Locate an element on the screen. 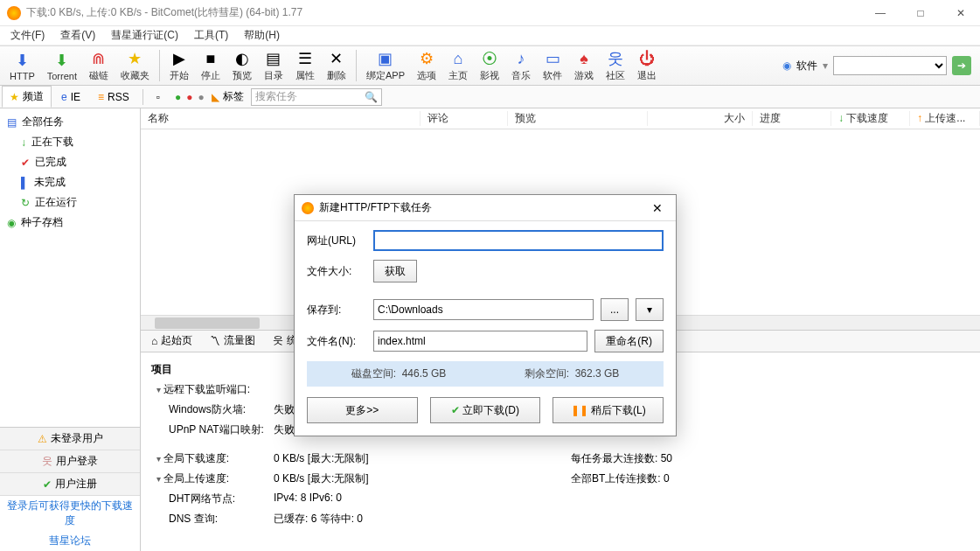 The image size is (980, 551). btab-flow: 〽流量图 is located at coordinates (233, 341).